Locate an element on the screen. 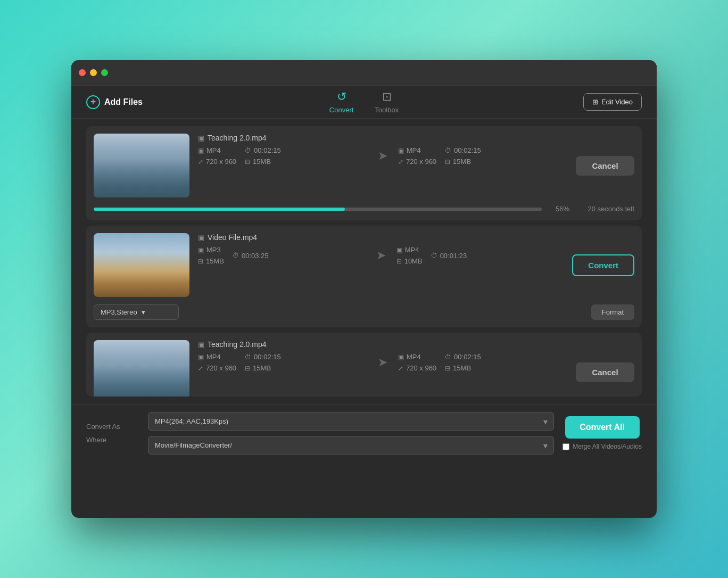 Image resolution: width=728 pixels, height=578 pixels. file-icon-3: ▣ is located at coordinates (201, 345).